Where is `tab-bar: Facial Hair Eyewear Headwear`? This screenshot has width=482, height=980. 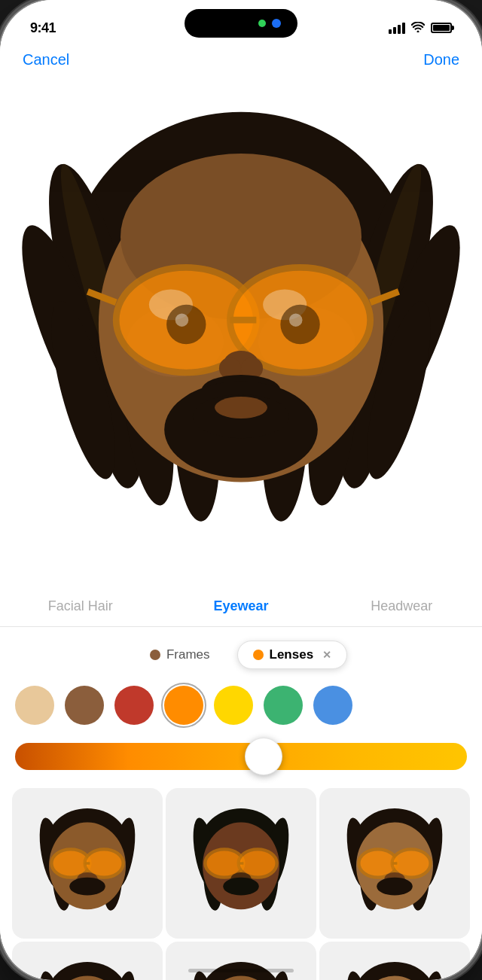
tab-bar: Facial Hair Eyewear Headwear is located at coordinates (241, 607).